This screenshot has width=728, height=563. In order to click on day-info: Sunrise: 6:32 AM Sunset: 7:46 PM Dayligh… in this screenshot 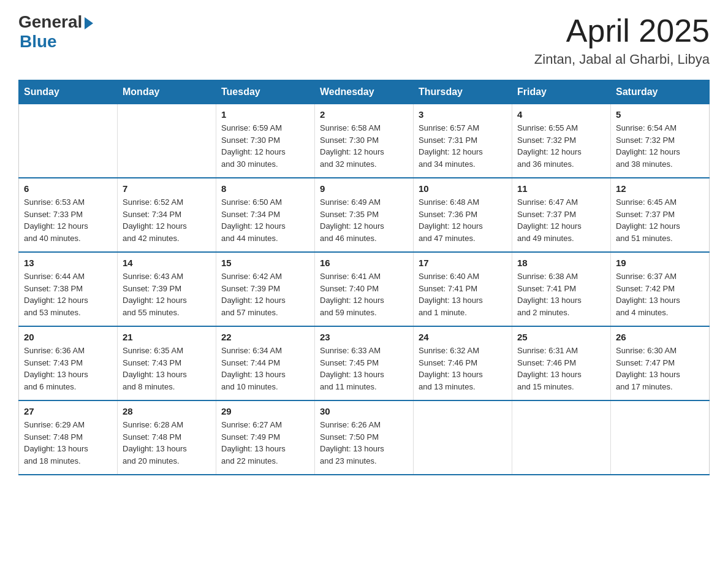, I will do `click(463, 369)`.